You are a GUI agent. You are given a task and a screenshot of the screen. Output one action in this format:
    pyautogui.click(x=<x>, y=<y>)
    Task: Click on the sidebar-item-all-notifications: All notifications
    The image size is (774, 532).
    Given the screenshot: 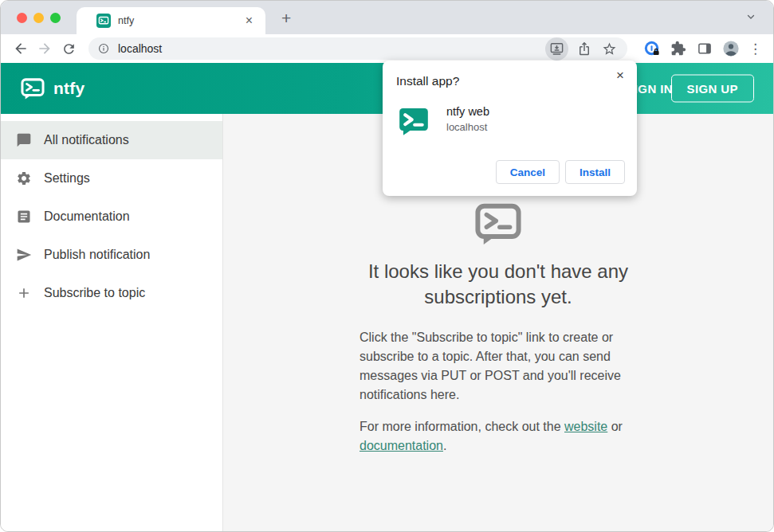 What is the action you would take?
    pyautogui.click(x=112, y=140)
    